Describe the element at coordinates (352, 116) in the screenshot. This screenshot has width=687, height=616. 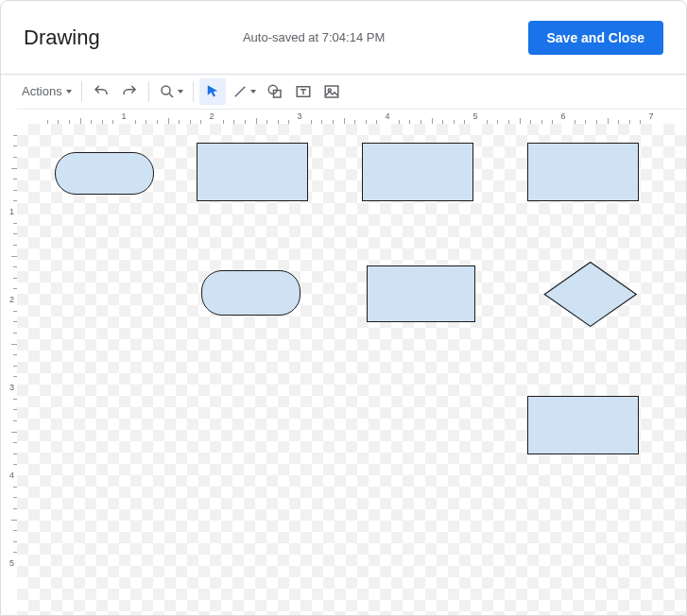
I see `ruler-horizontal: 1234567` at that location.